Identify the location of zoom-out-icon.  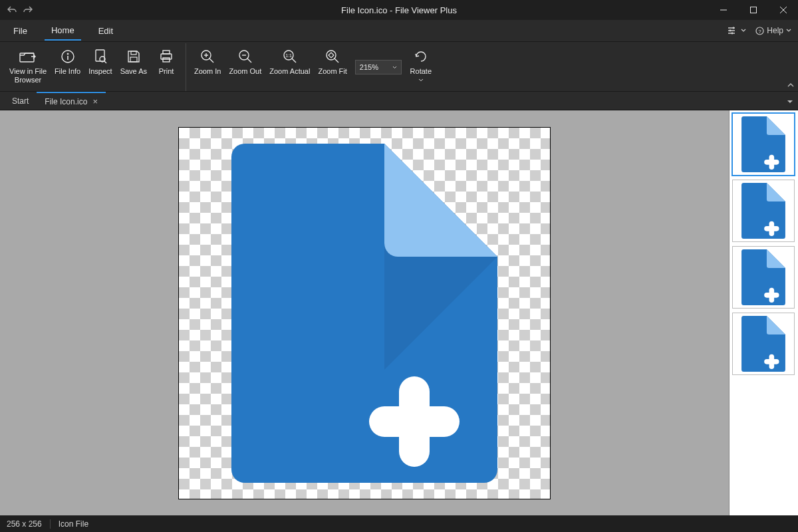
(245, 57).